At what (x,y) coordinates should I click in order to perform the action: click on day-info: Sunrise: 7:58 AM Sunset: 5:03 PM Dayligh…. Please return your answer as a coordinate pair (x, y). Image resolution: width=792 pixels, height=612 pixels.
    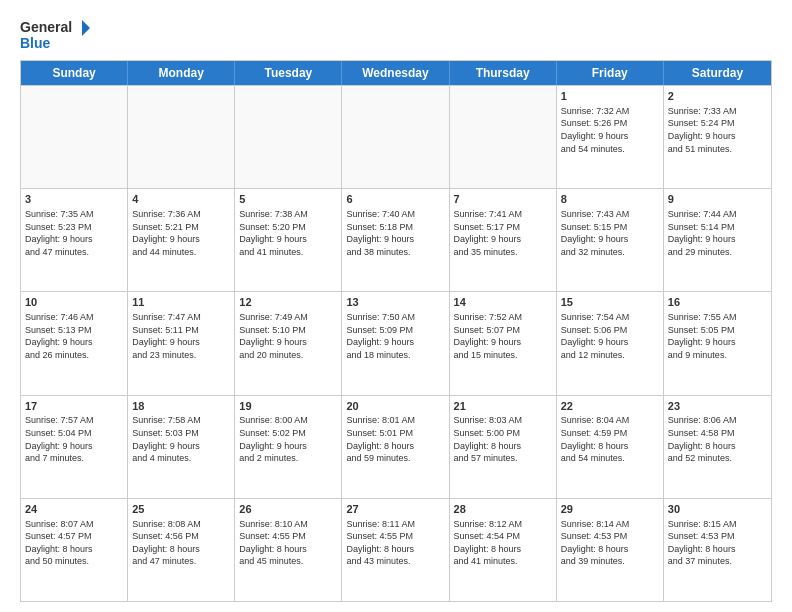
    Looking at the image, I should click on (181, 439).